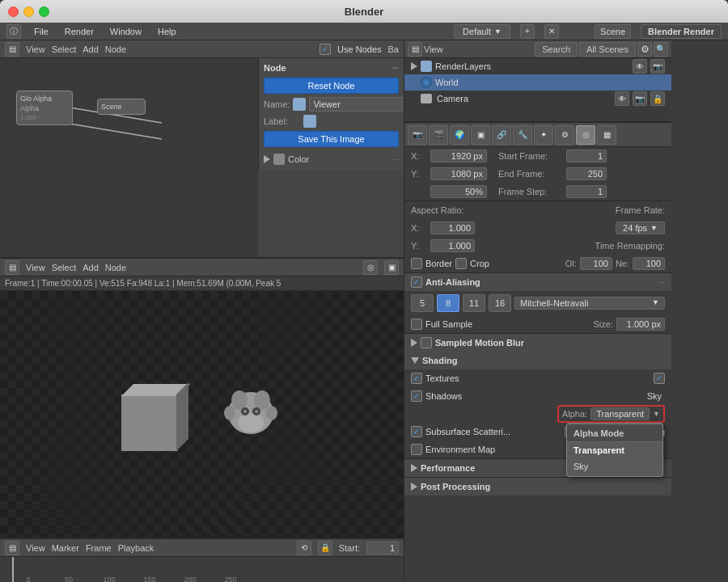 The image size is (728, 582). I want to click on timeline-icon-button: ▤, so click(12, 548).